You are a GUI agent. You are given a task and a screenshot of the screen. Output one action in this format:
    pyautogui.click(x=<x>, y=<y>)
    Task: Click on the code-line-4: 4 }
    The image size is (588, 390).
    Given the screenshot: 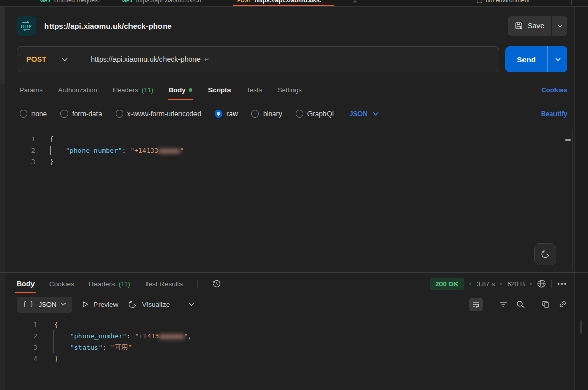 What is the action you would take?
    pyautogui.click(x=294, y=359)
    